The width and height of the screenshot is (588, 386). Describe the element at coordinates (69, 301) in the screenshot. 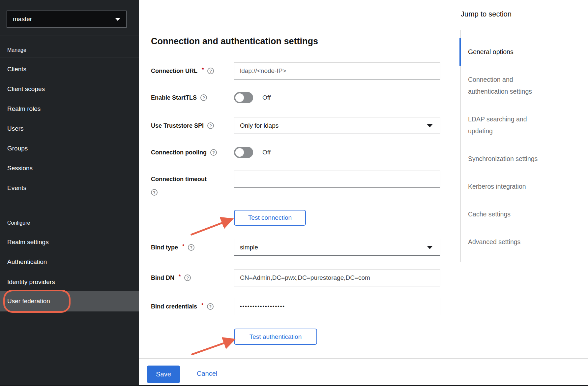

I see `sidebar-item-user-federation: User federation` at that location.